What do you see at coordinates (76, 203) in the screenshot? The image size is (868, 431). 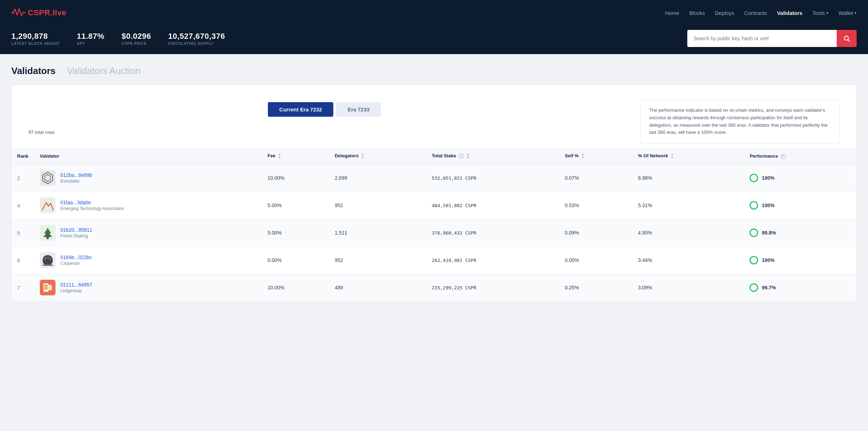 I see `validator-address: 01faa...3da0e` at bounding box center [76, 203].